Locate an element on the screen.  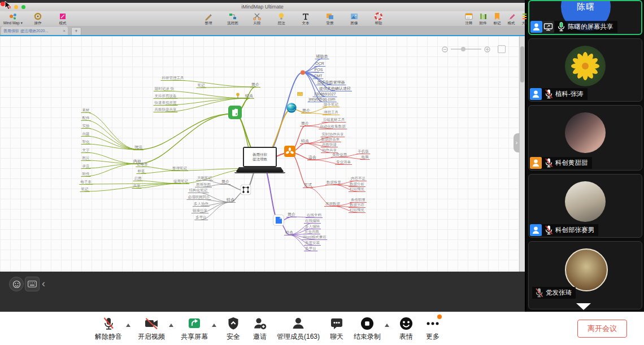
more-button: 更多 is located at coordinates (433, 329).